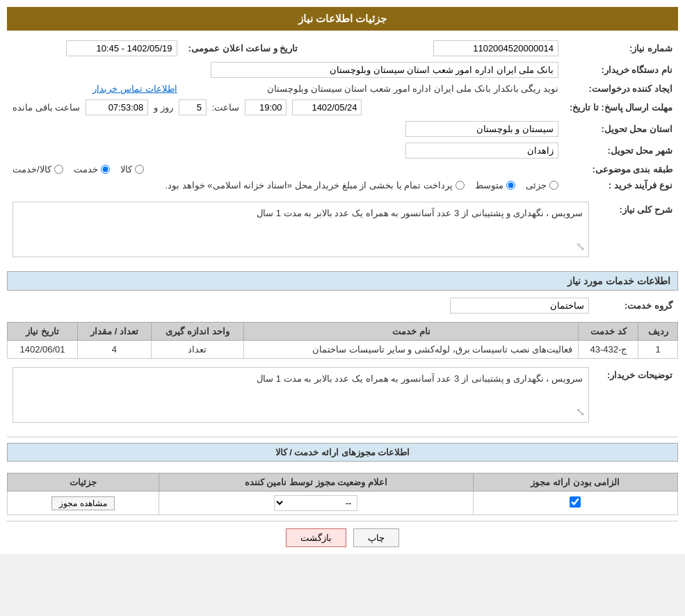 The height and width of the screenshot is (616, 685). I want to click on announcement-date-value, so click(95, 49).